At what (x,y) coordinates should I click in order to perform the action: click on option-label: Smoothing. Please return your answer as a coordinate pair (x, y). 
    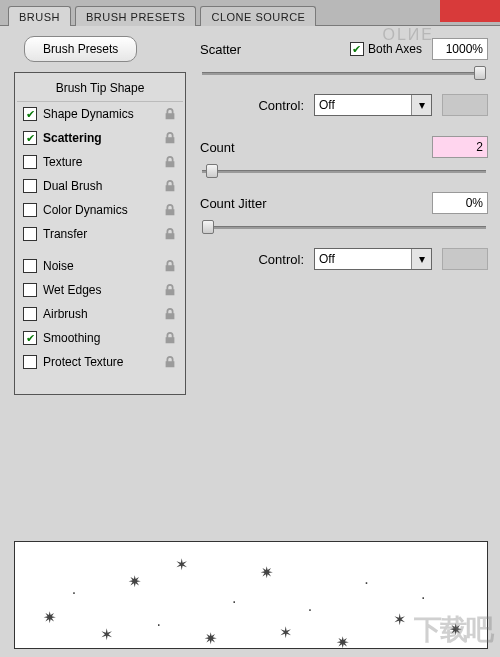
    Looking at the image, I should click on (100, 338).